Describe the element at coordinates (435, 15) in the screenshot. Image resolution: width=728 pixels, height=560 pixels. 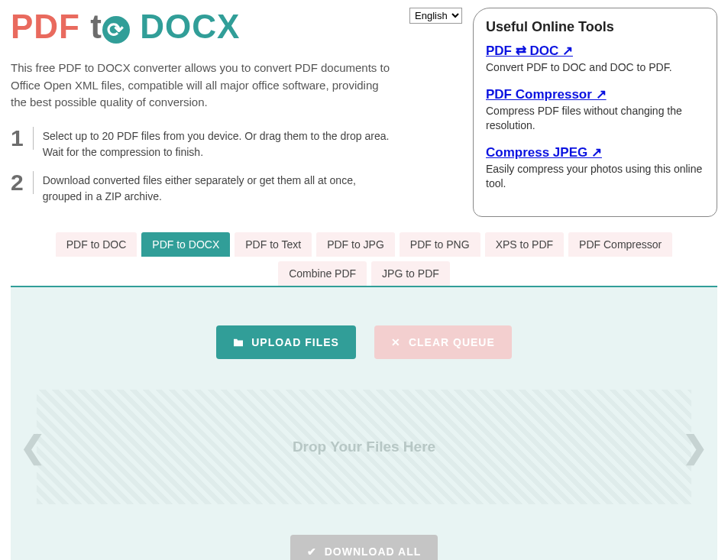
I see `language-selector: English` at that location.